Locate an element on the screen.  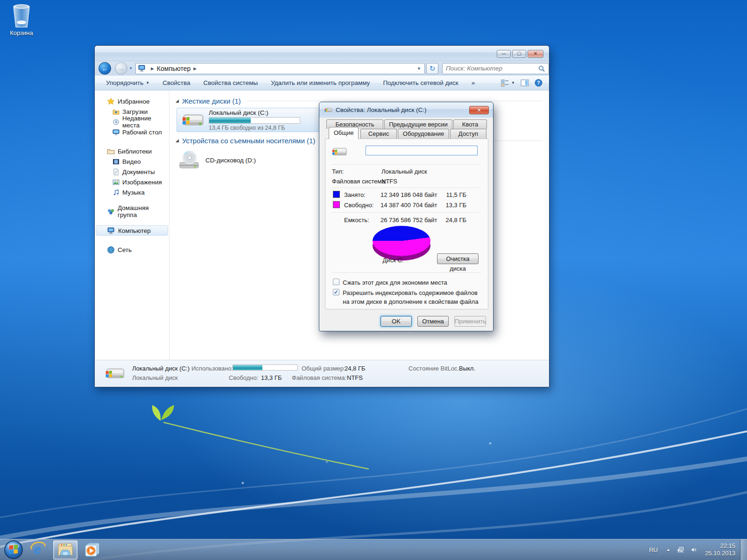
recent-places-icon is located at coordinates (116, 122).